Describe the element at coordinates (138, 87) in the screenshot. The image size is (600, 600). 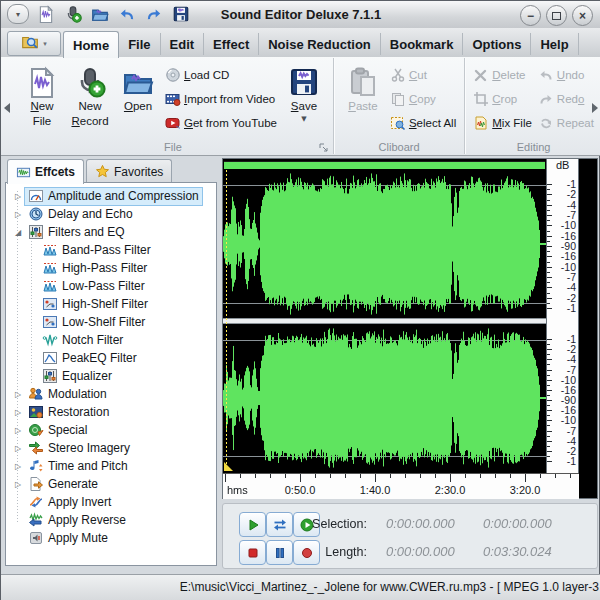
I see `open-button: Open` at that location.